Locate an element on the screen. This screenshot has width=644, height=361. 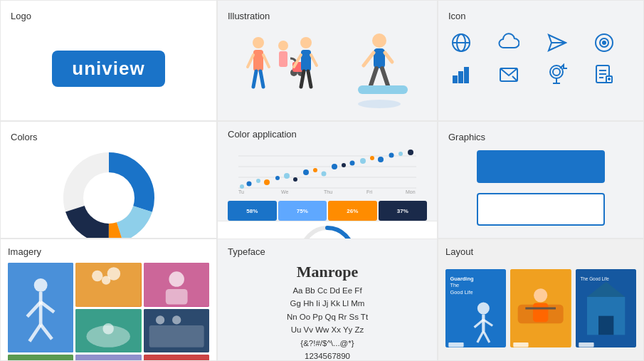
colors-label: Colors is located at coordinates (108, 137).